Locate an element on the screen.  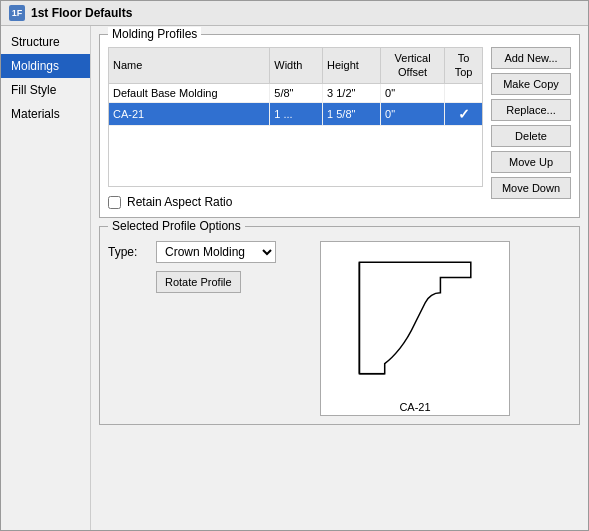
type-row: Type: Crown Molding Base Molding Chair R… is located at coordinates (208, 252).